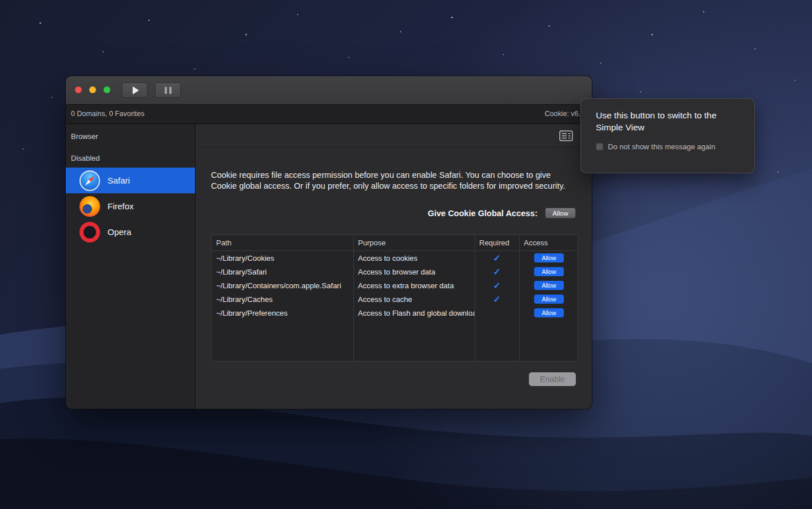 This screenshot has height=509, width=812. What do you see at coordinates (130, 206) in the screenshot?
I see `sidebar-item-firefox: Firefox` at bounding box center [130, 206].